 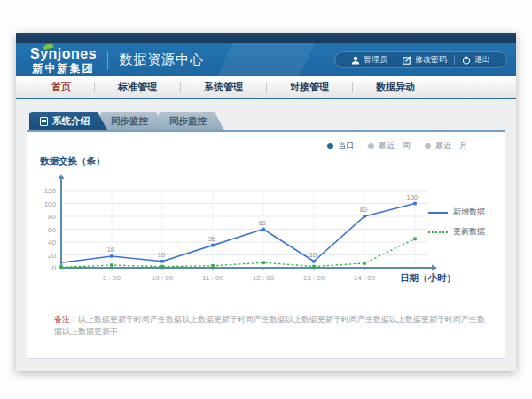 I want to click on logout-icon, so click(x=466, y=60).